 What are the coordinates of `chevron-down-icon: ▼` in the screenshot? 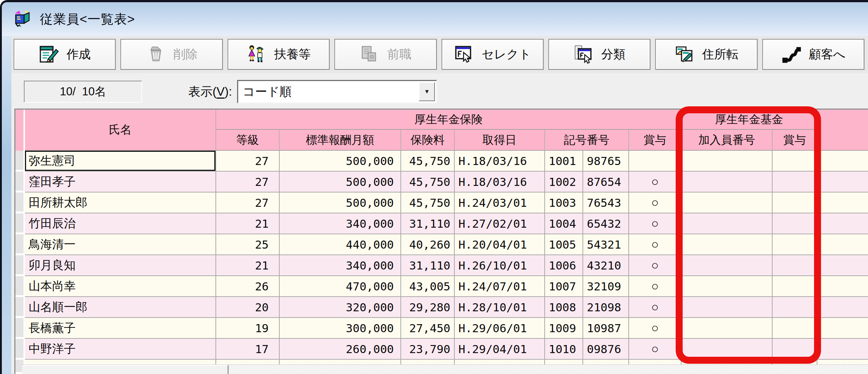 It's located at (427, 92).